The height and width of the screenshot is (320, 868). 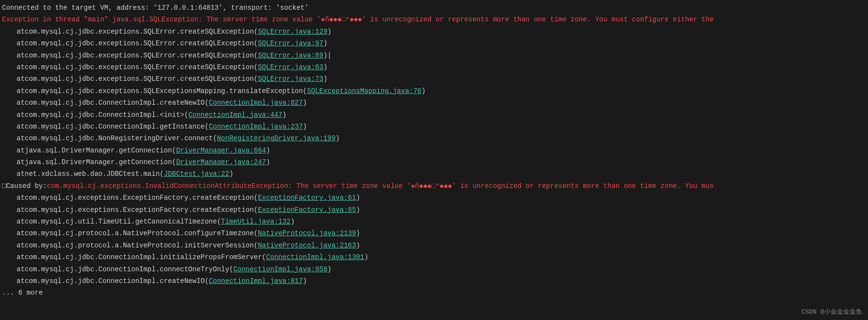 What do you see at coordinates (434, 79) in the screenshot?
I see `stacktrace-line-5: at com.mysql.cj.jdbc.exceptions.SQLError…` at bounding box center [434, 79].